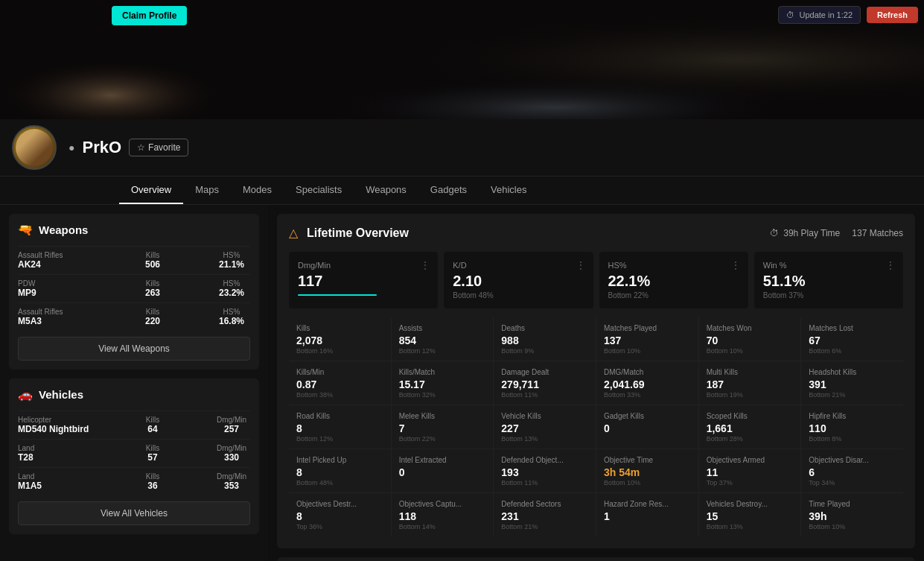  What do you see at coordinates (149, 16) in the screenshot?
I see `claim-profile-button: Claim Profile` at bounding box center [149, 16].